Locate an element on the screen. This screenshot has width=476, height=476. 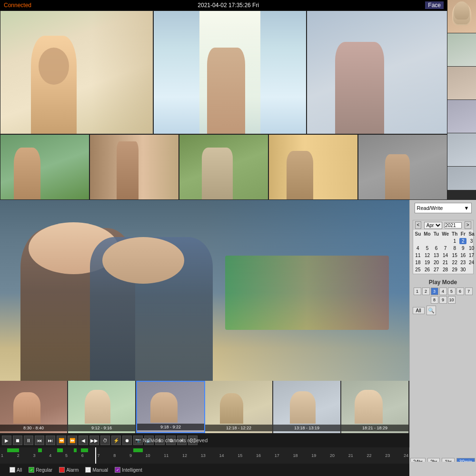
cal-day: 23 is located at coordinates (463, 263).